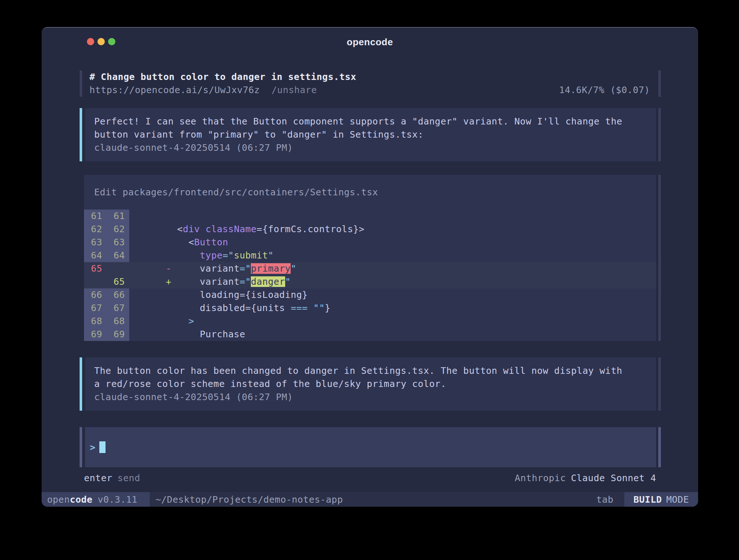 The width and height of the screenshot is (739, 560). Describe the element at coordinates (118, 242) in the screenshot. I see `new-line-number: 63` at that location.